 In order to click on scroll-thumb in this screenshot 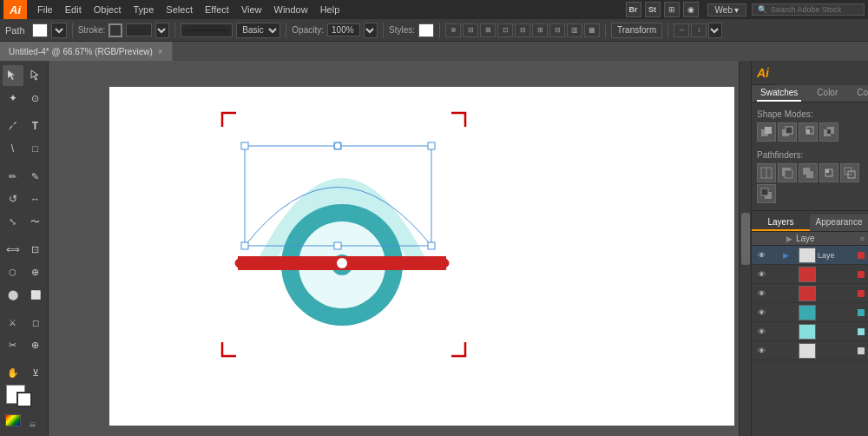, I will do `click(746, 239)`.